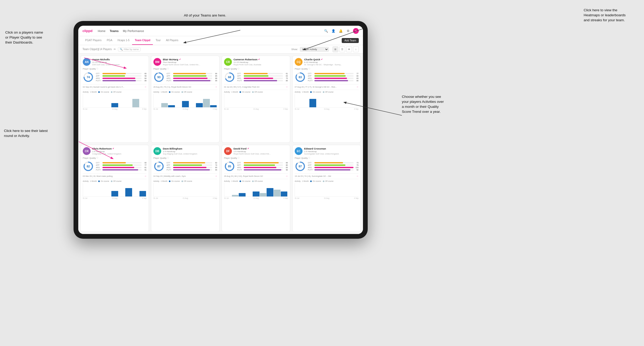 This screenshot has width=644, height=346. I want to click on nav-home: Home, so click(101, 31).